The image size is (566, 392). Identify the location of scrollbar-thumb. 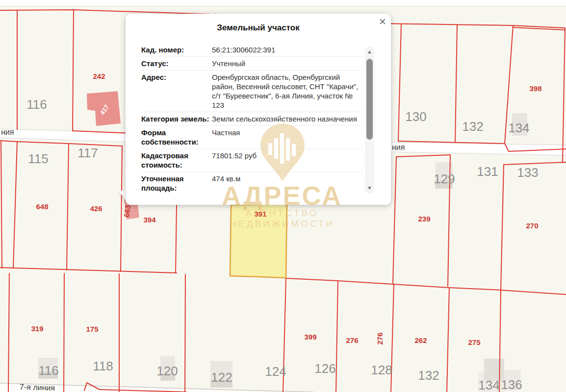
(370, 99).